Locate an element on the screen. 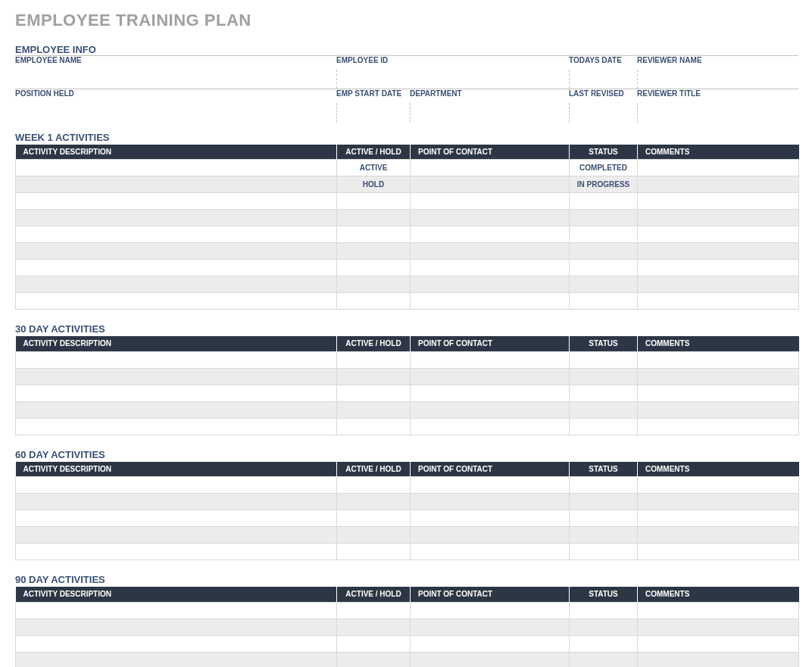 Image resolution: width=812 pixels, height=667 pixels. value-todays-date is located at coordinates (603, 79).